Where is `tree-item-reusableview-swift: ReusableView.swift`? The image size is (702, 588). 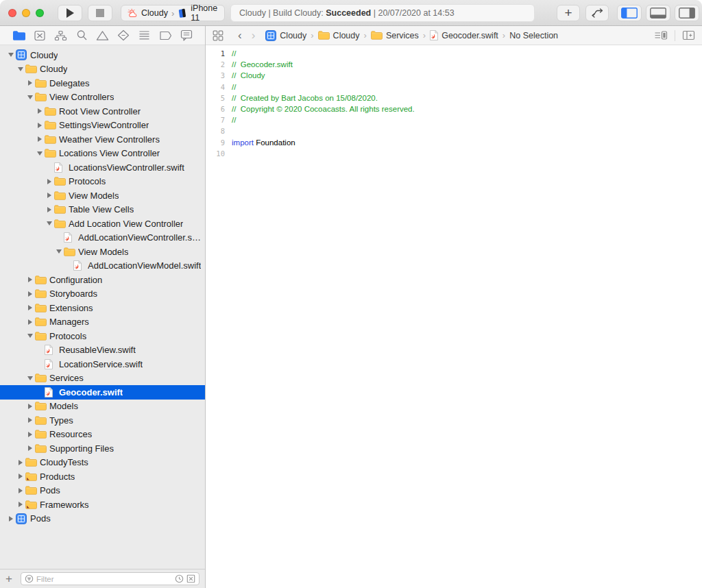 tree-item-reusableview-swift: ReusableView.swift is located at coordinates (103, 351).